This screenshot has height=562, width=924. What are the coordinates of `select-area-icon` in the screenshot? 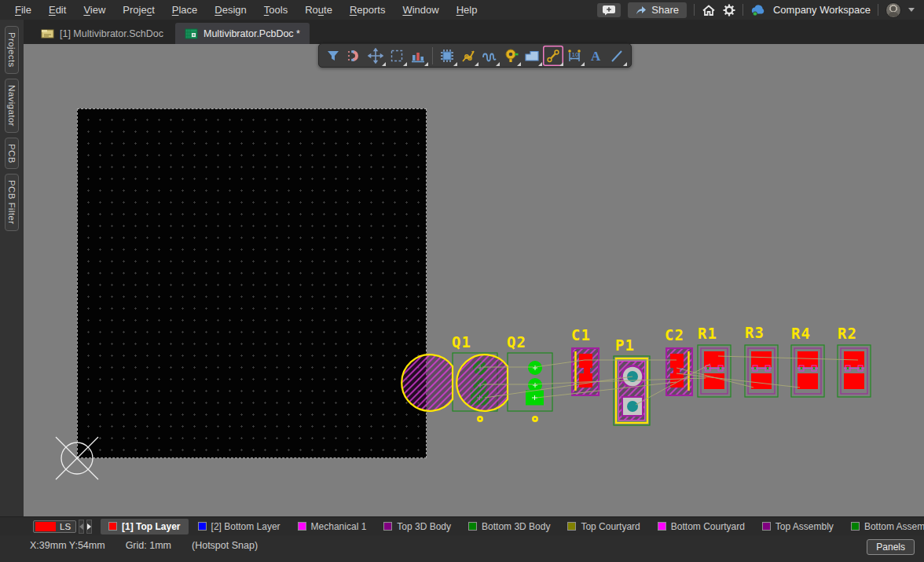 It's located at (397, 56).